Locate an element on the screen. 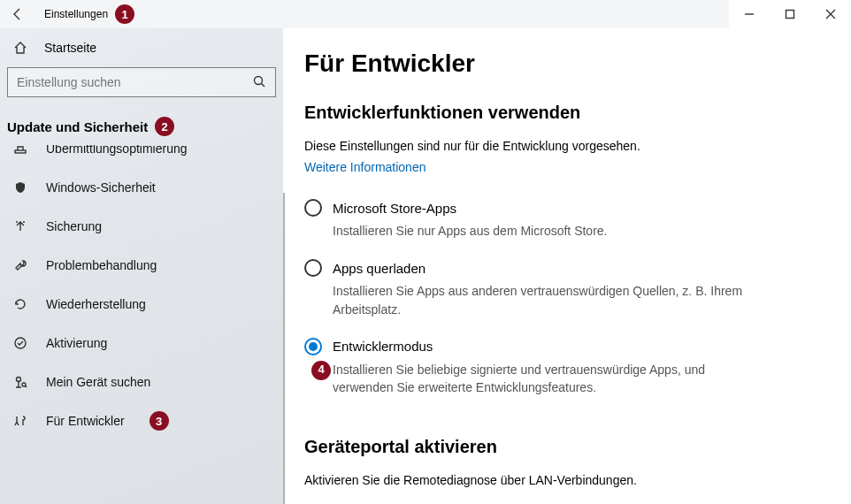 The image size is (851, 504). sidebar-item-label: Wiederherstellung is located at coordinates (96, 304).